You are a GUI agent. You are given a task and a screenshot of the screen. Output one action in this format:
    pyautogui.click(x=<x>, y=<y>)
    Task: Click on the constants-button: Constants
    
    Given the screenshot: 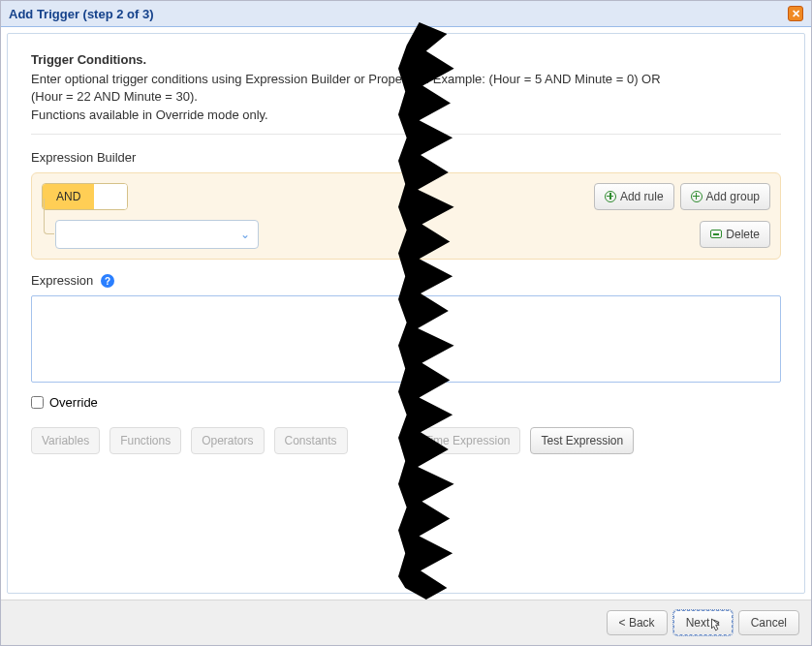 What is the action you would take?
    pyautogui.click(x=311, y=441)
    